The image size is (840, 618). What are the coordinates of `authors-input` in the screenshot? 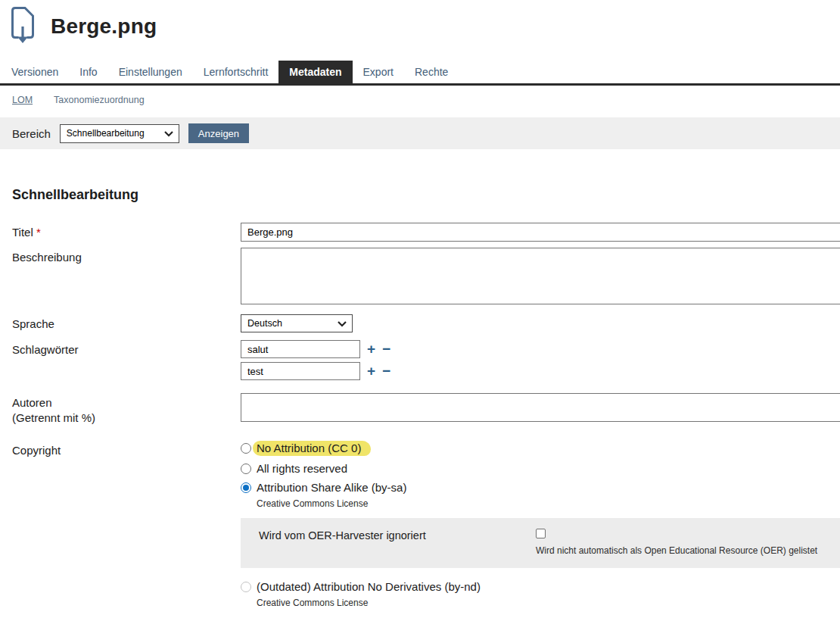 It's located at (540, 407).